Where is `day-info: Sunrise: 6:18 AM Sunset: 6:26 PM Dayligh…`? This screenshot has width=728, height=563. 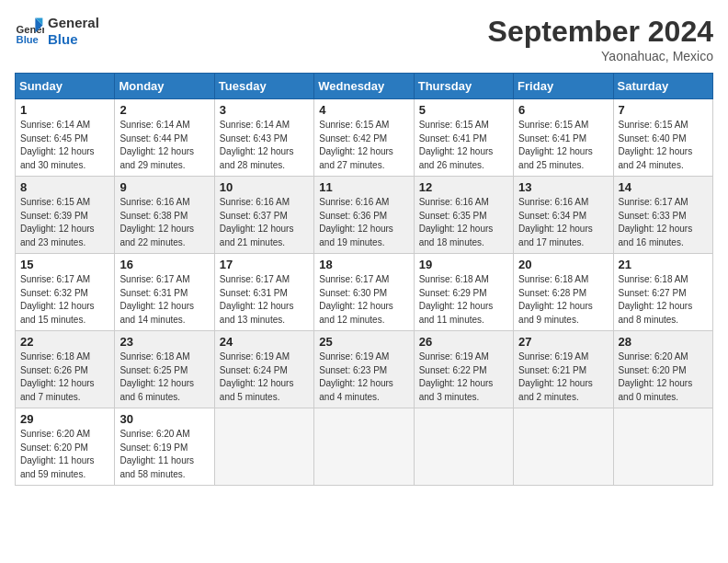 day-info: Sunrise: 6:18 AM Sunset: 6:26 PM Dayligh… is located at coordinates (64, 377).